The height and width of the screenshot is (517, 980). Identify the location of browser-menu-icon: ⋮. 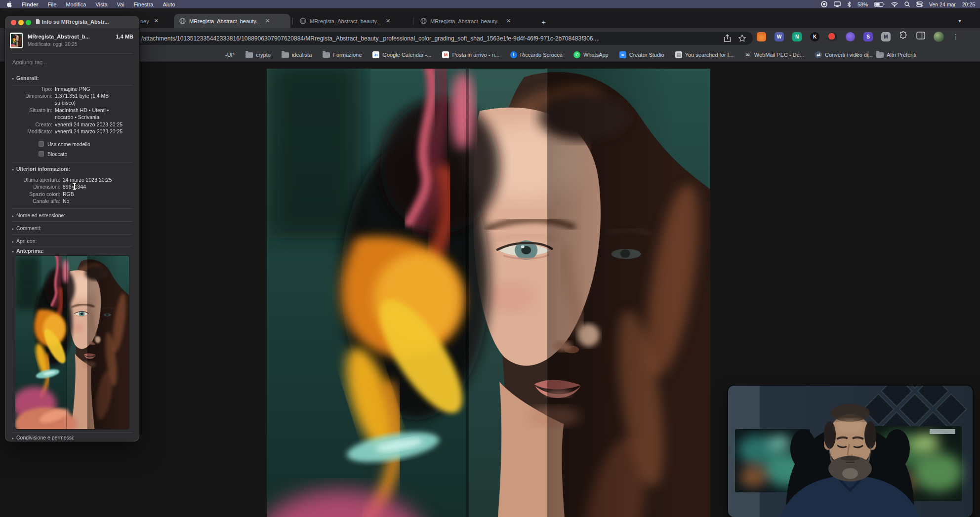
(956, 37).